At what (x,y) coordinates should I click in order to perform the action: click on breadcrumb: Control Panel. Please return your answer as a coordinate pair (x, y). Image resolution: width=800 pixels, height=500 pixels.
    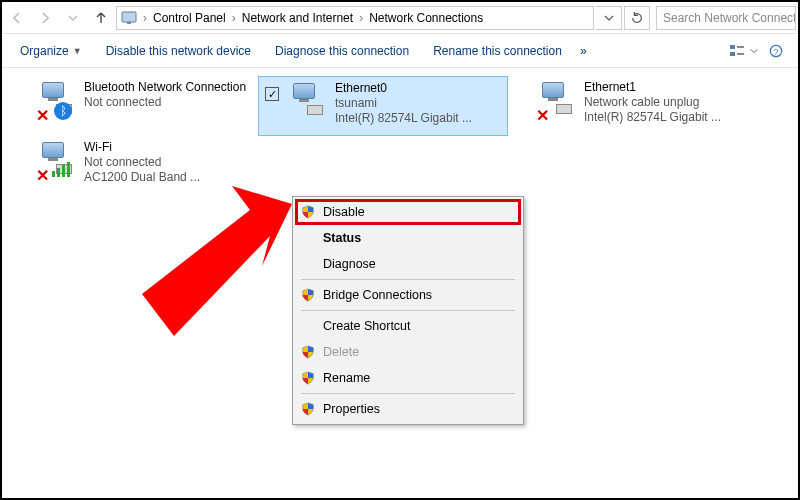
    Looking at the image, I should click on (190, 18).